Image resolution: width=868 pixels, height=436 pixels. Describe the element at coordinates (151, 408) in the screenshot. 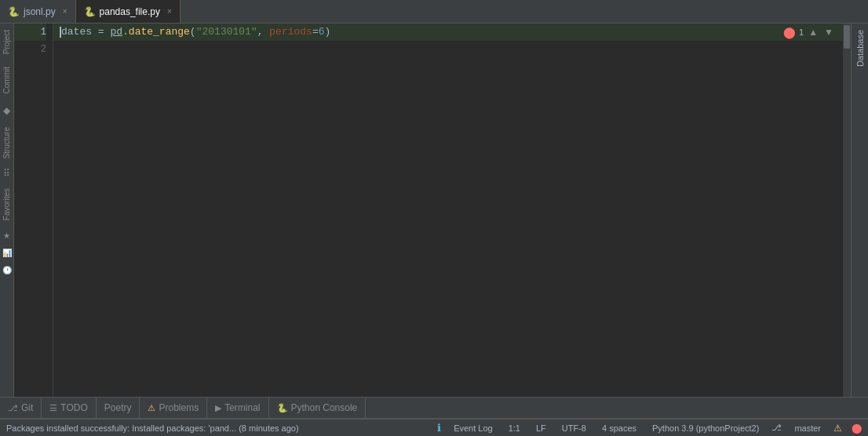

I see `problems-icon: ⚠` at that location.